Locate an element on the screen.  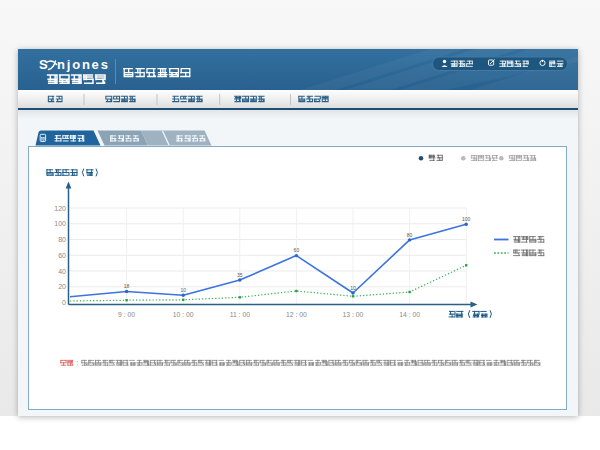
svg-text: 10 : 00 is located at coordinates (184, 314).